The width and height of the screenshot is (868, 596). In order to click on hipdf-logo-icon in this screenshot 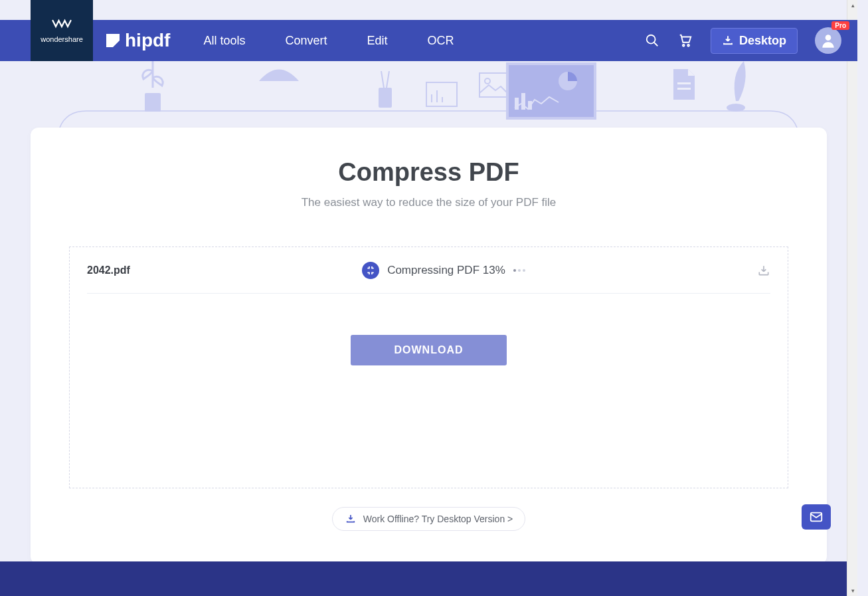, I will do `click(113, 41)`.